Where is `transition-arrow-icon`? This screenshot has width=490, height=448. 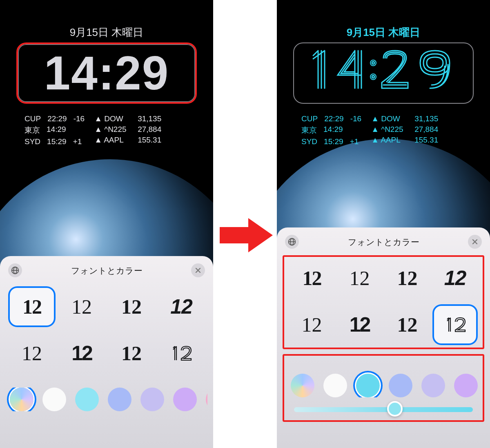 transition-arrow-icon is located at coordinates (246, 235).